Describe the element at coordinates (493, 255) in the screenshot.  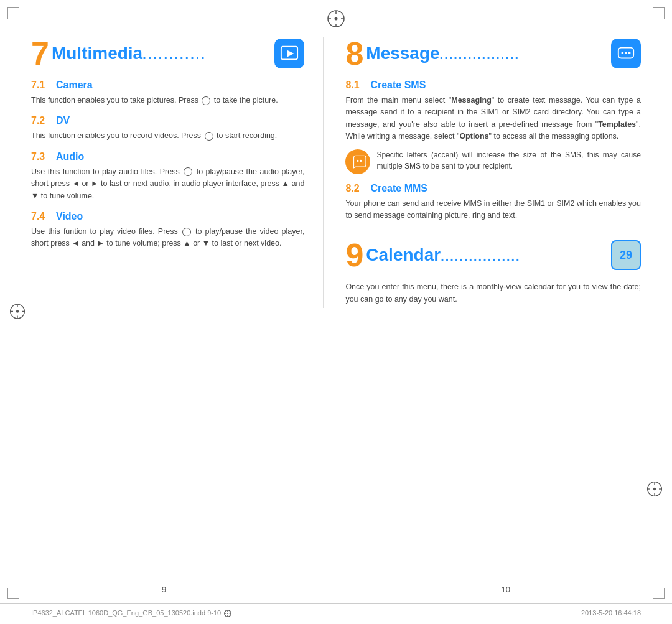
I see `section9-header: 9 Calendar................. 29` at that location.